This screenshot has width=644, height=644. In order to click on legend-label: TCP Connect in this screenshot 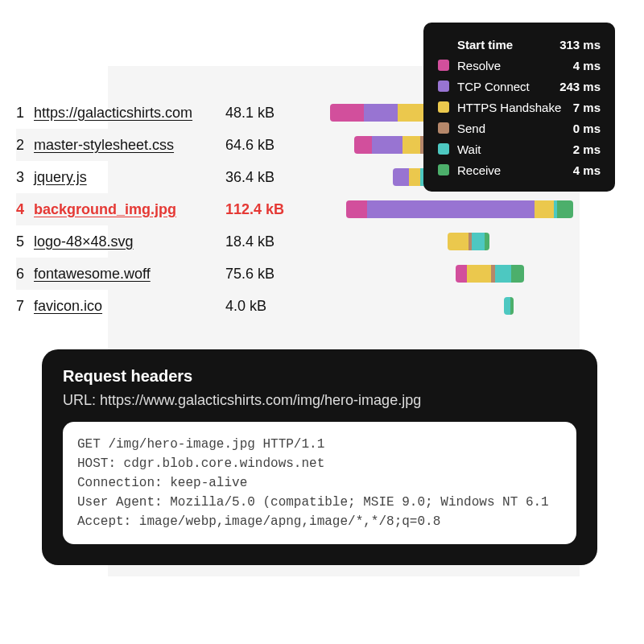, I will do `click(493, 87)`.